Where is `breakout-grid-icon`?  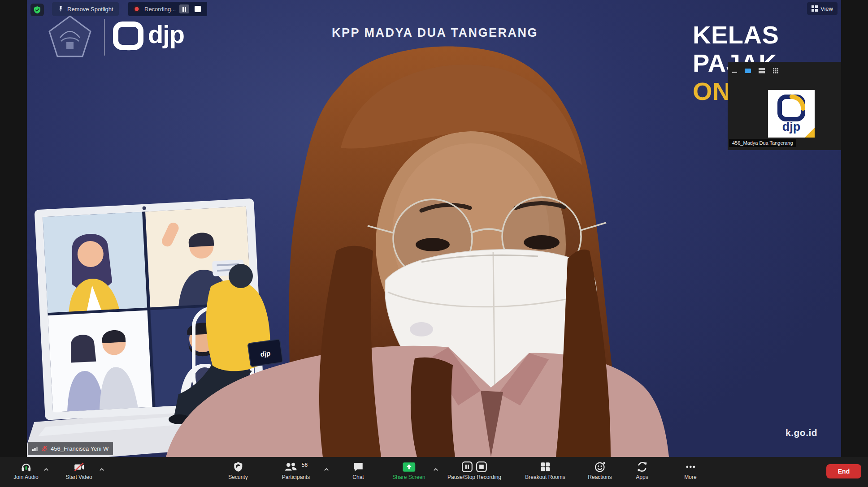
breakout-grid-icon is located at coordinates (545, 467).